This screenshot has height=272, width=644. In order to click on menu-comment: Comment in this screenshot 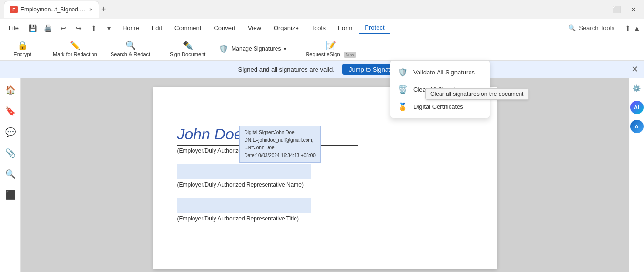, I will do `click(188, 28)`.